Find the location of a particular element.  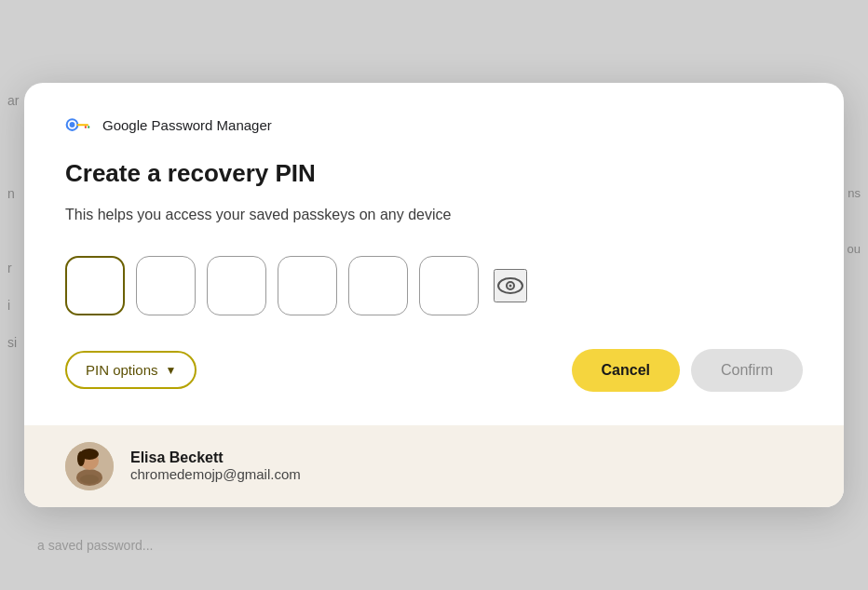

bg-text-ar: ar is located at coordinates (13, 101).